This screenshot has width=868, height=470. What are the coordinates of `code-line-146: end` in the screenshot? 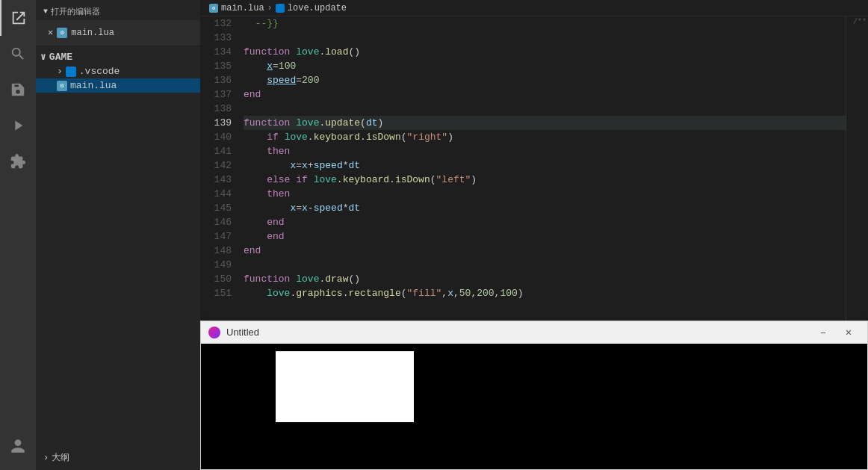 It's located at (545, 223).